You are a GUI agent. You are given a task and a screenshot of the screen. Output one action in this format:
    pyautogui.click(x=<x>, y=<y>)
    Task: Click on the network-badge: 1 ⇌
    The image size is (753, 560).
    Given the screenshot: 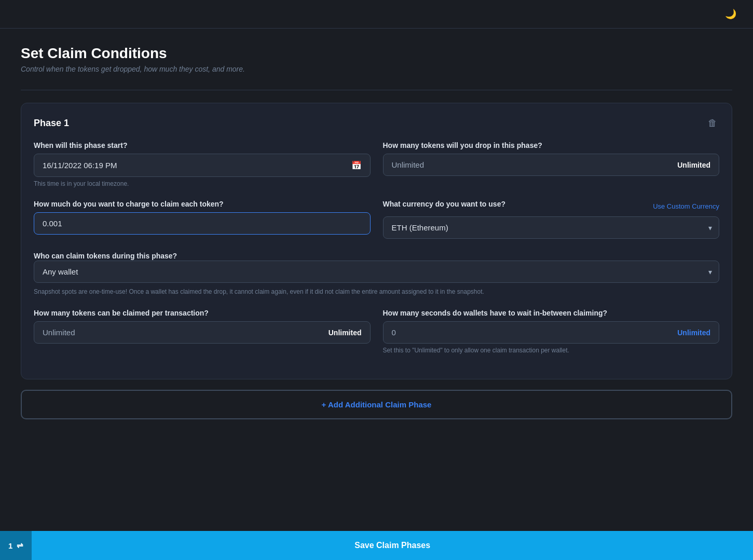 What is the action you would take?
    pyautogui.click(x=16, y=545)
    